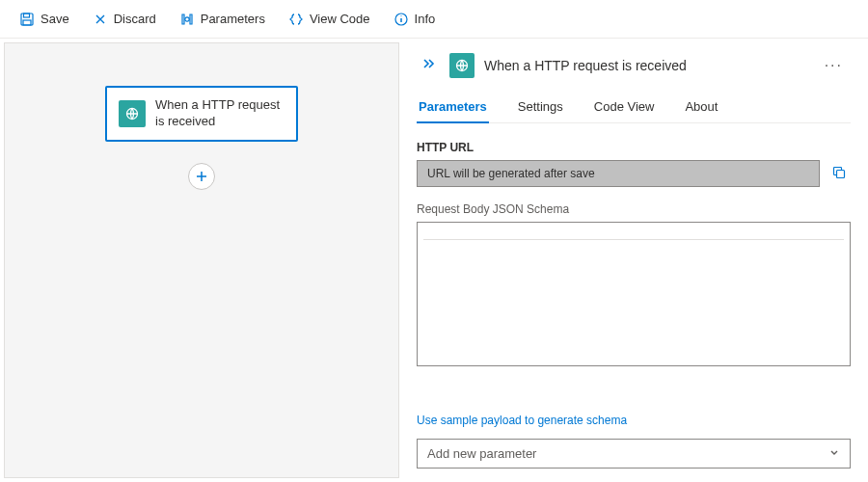 The height and width of the screenshot is (482, 868). Describe the element at coordinates (453, 108) in the screenshot. I see `tab-parameters: Parameters` at that location.